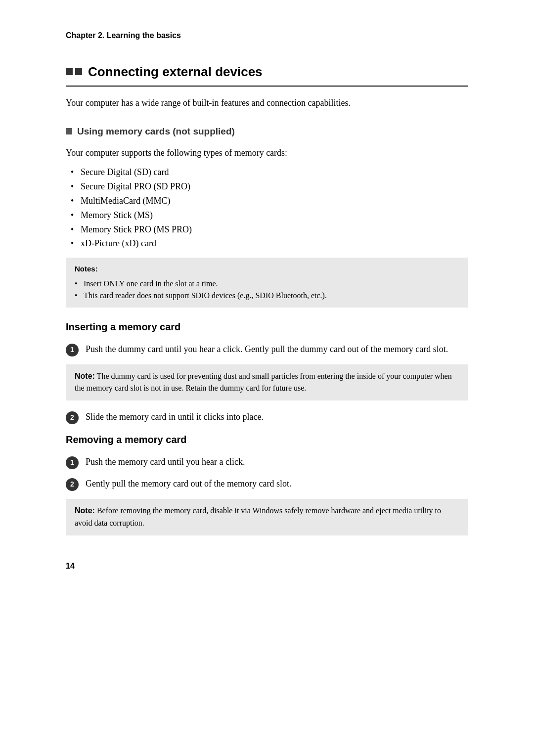 This screenshot has width=534, height=756. Describe the element at coordinates (267, 440) in the screenshot. I see `removing-title: Removing a memory card` at that location.